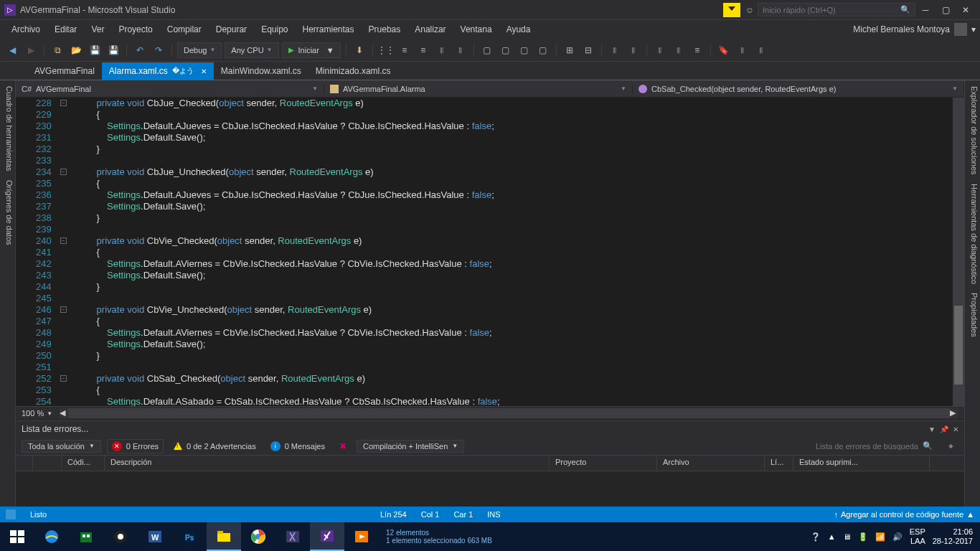 The width and height of the screenshot is (980, 551). Describe the element at coordinates (779, 463) in the screenshot. I see `error-col: Lí...` at that location.